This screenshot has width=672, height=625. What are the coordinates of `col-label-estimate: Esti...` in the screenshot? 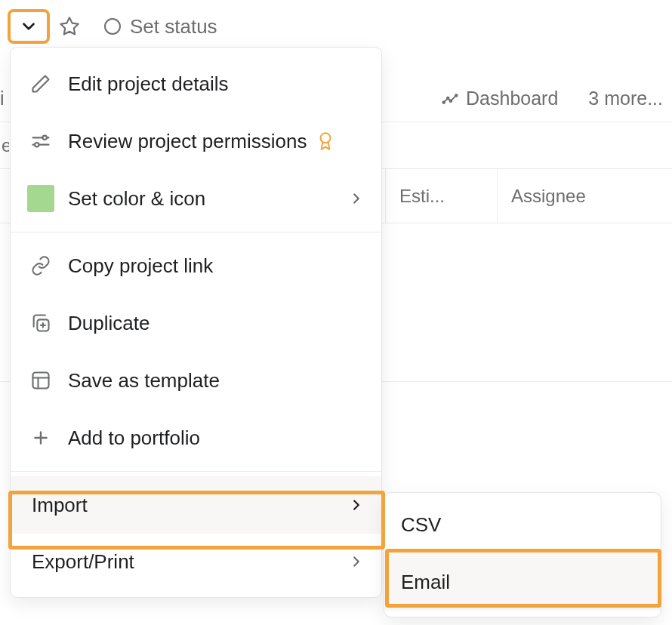 It's located at (422, 196).